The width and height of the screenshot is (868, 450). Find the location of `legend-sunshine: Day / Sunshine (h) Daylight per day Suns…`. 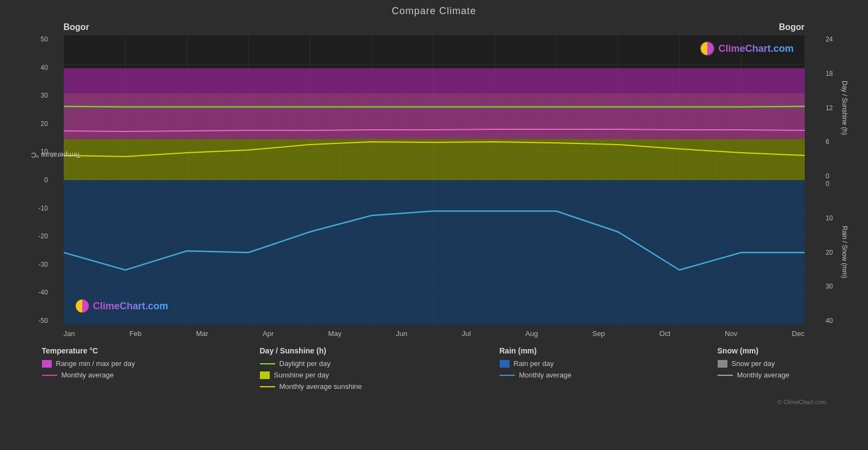

legend-sunshine: Day / Sunshine (h) Daylight per day Suns… is located at coordinates (325, 369).